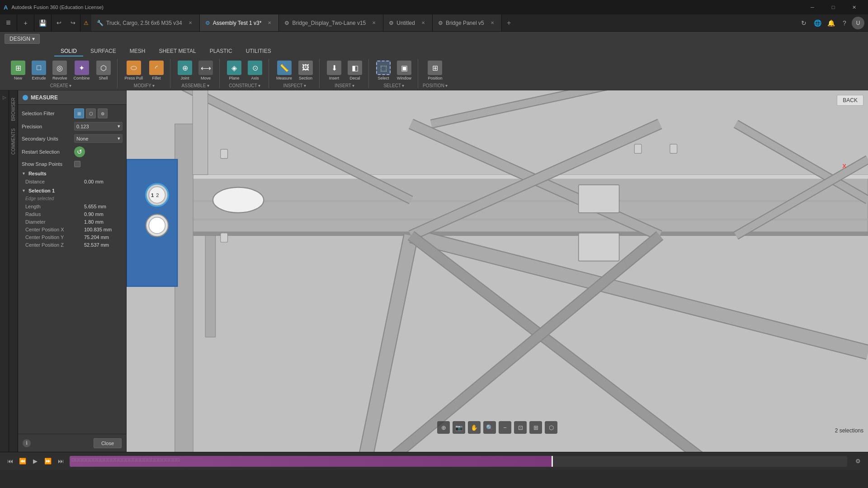  I want to click on tab-untitled: ⚙ Untitled ✕, so click(408, 23).